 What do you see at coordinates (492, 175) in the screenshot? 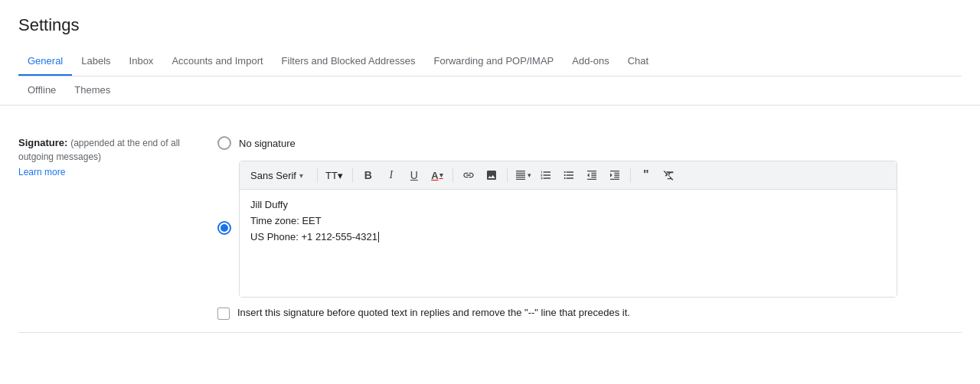
I see `image-icon` at bounding box center [492, 175].